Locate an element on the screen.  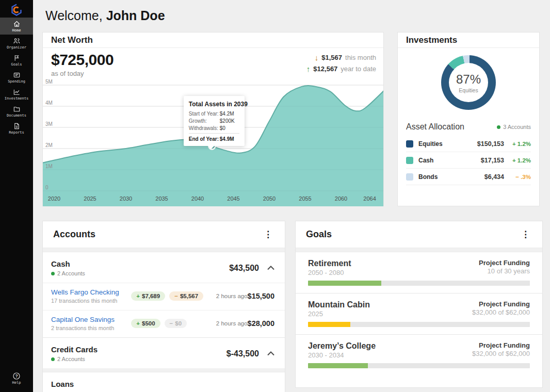
allocation-row-equities: Equities $150,153 + 1.2% is located at coordinates (468, 144).